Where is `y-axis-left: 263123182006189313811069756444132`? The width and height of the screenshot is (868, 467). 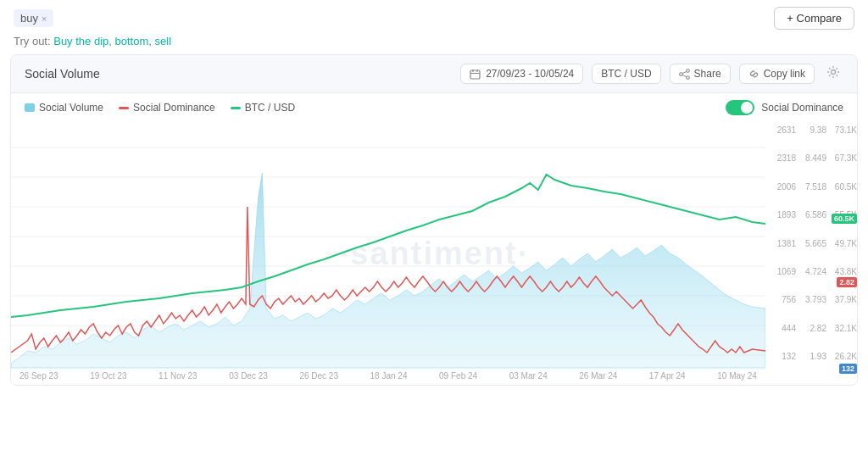
y-axis-left: 263123182006189313811069756444132 is located at coordinates (775, 243).